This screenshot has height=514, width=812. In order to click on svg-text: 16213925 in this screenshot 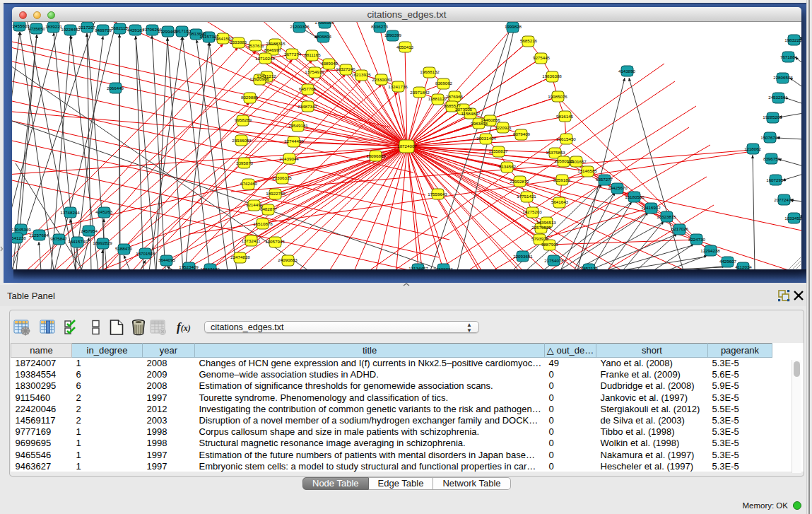, I will do `click(361, 75)`.